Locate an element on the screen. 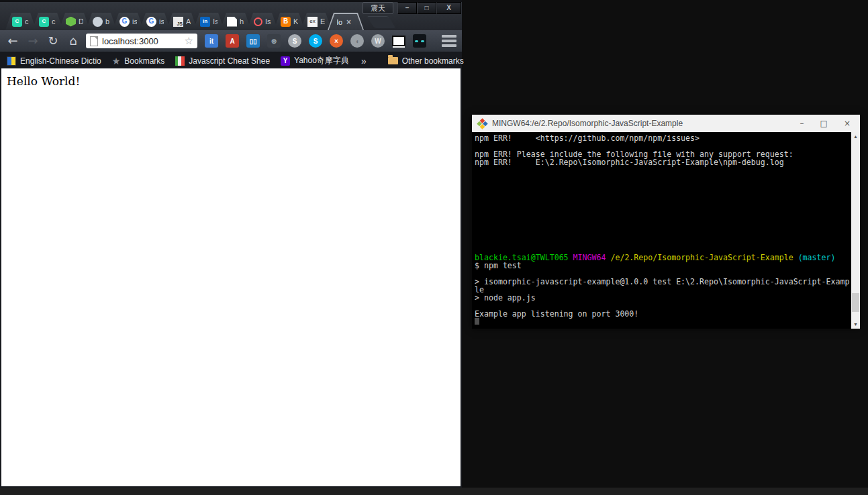 Image resolution: width=868 pixels, height=495 pixels. window-minimize-button: – is located at coordinates (407, 8).